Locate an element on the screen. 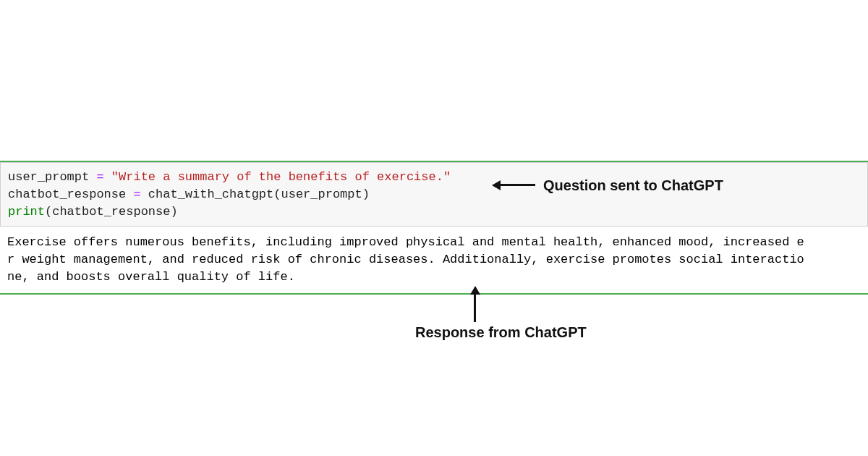 This screenshot has height=456, width=868. annotation-response: Response from ChatGPT is located at coordinates (501, 333).